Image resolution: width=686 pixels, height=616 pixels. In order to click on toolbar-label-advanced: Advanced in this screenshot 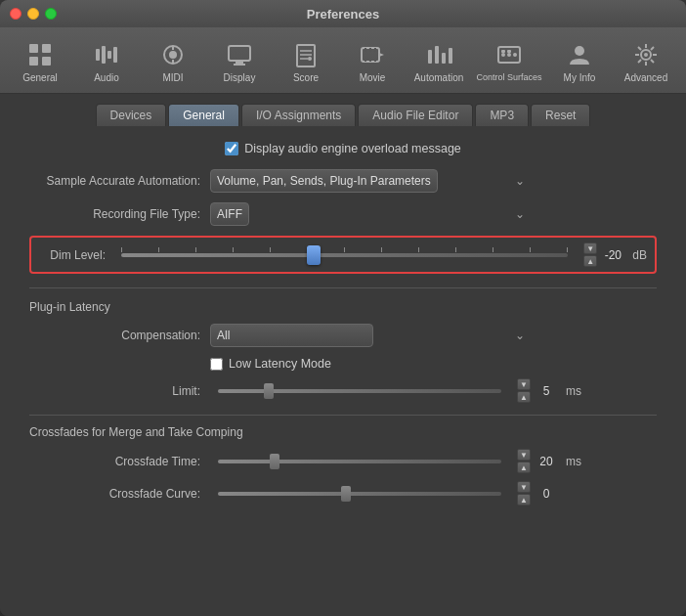, I will do `click(646, 78)`.